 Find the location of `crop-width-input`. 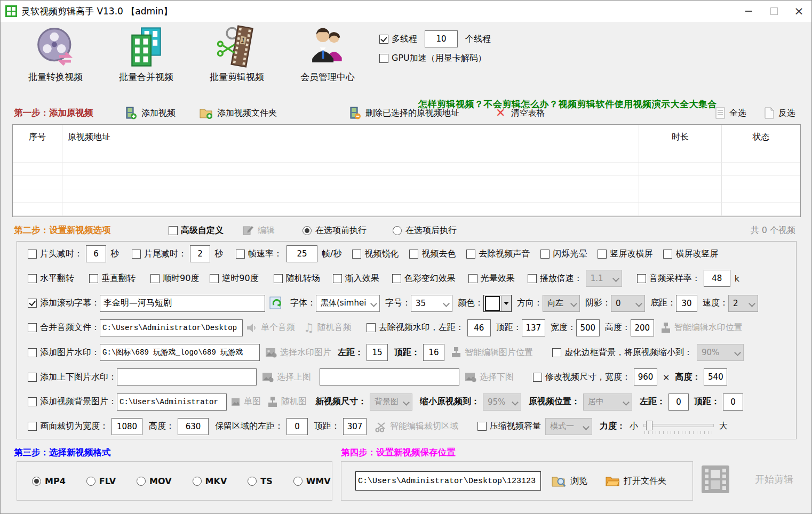

crop-width-input is located at coordinates (127, 427).